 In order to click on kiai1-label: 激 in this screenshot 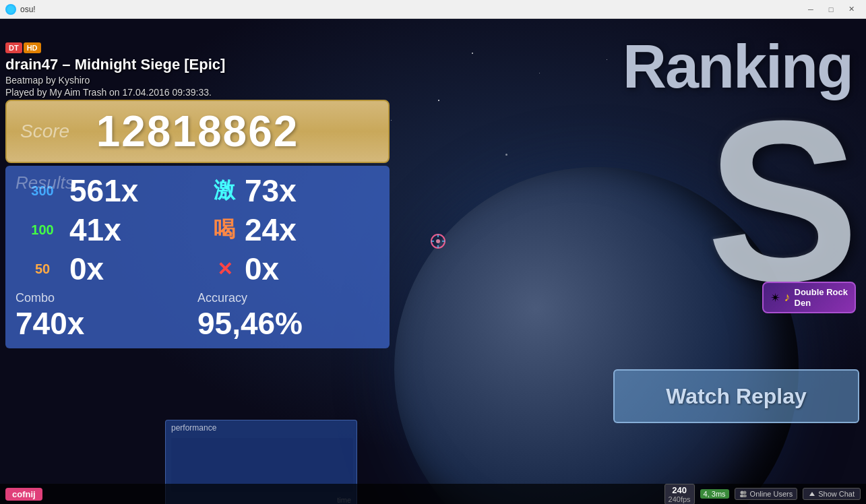, I will do `click(224, 191)`.